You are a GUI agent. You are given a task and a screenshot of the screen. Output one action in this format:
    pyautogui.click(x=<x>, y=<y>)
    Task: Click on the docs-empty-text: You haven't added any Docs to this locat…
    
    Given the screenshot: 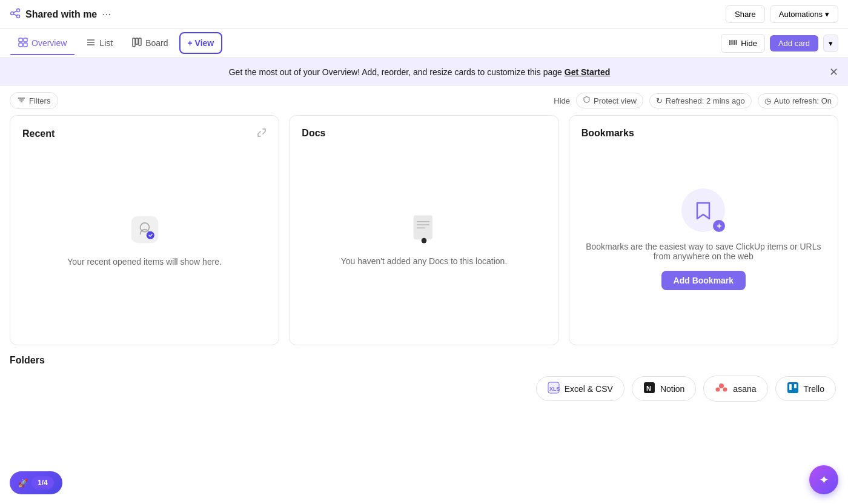 What is the action you would take?
    pyautogui.click(x=424, y=261)
    